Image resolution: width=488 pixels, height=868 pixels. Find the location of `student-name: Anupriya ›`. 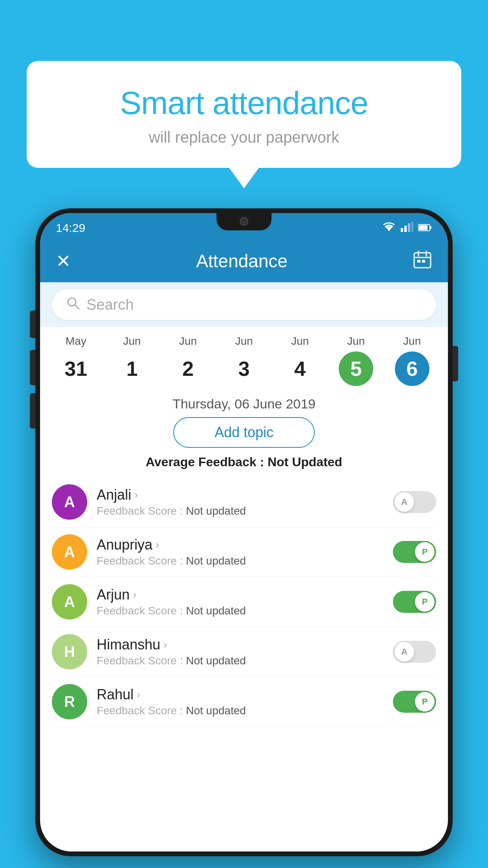

student-name: Anupriya › is located at coordinates (240, 545).